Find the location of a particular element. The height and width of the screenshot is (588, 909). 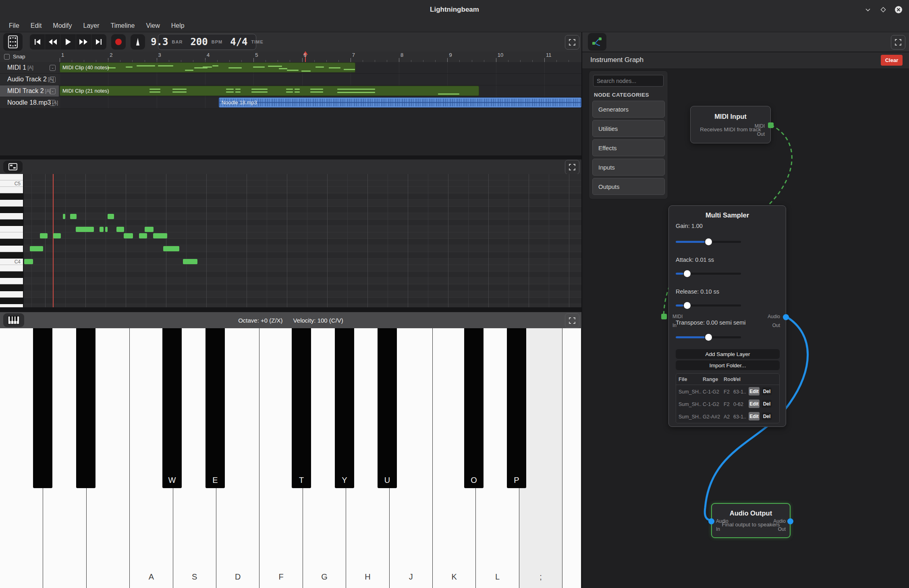

category-effects: Effects is located at coordinates (629, 148).